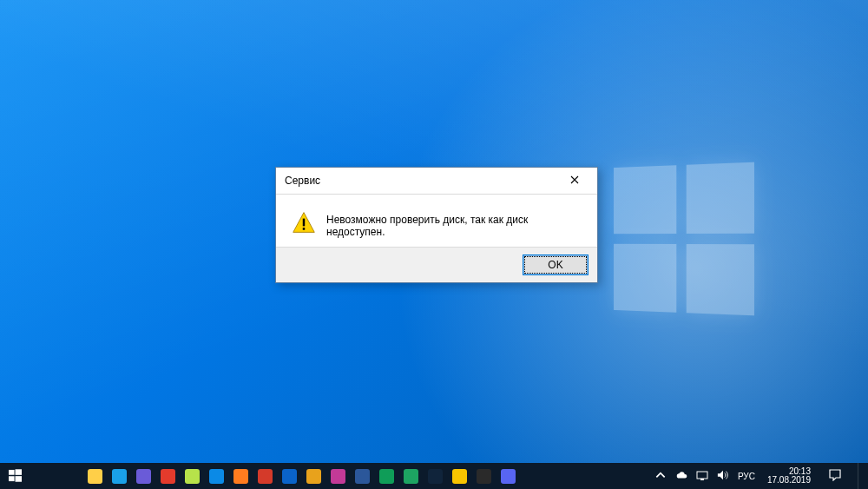 This screenshot has height=489, width=868. What do you see at coordinates (69, 476) in the screenshot?
I see `task-view-button` at bounding box center [69, 476].